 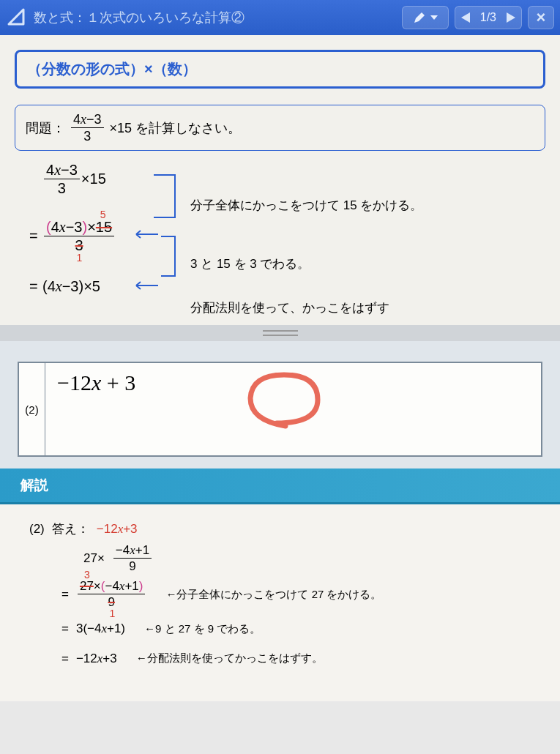 What do you see at coordinates (215, 18) in the screenshot?
I see `page-title: 数と式：１次式のいろいろな計算②` at bounding box center [215, 18].